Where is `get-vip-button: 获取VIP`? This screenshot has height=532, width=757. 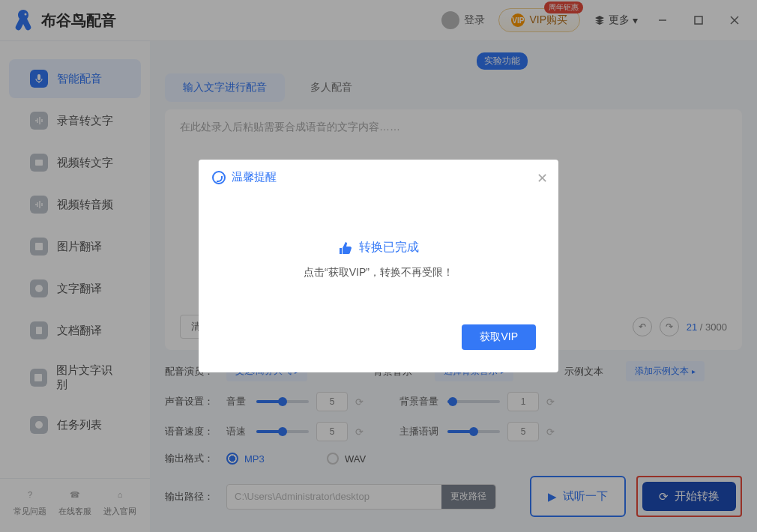 get-vip-button: 获取VIP is located at coordinates (499, 337).